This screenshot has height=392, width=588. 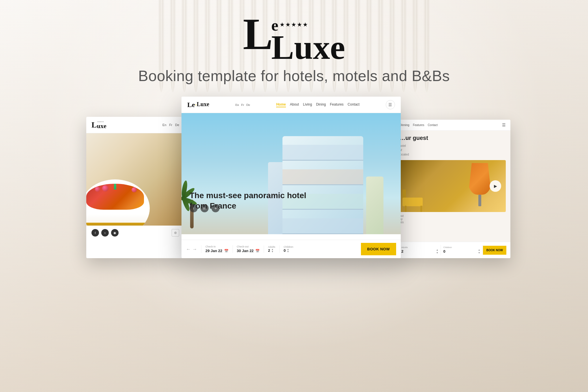 What do you see at coordinates (245, 251) in the screenshot?
I see `checkout-date: 30 Jan 22` at bounding box center [245, 251].